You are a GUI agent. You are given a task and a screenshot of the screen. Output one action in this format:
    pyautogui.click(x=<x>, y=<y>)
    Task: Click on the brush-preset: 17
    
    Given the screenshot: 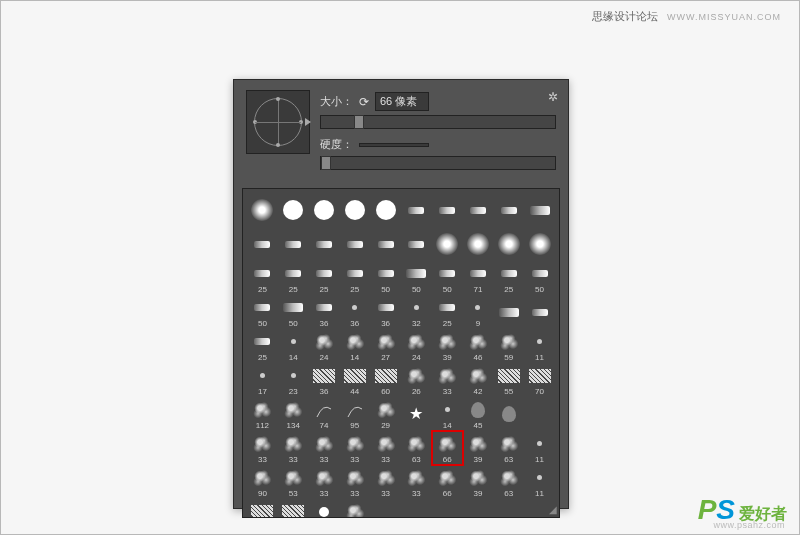 What is the action you would take?
    pyautogui.click(x=262, y=380)
    